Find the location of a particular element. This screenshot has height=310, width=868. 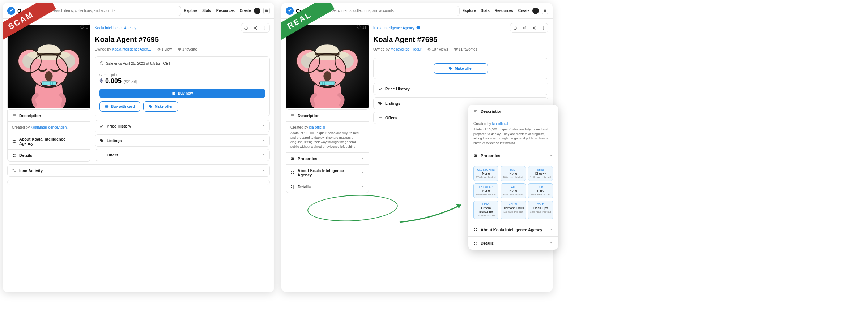

property-card: ACCESORIESNone85% have this trait is located at coordinates (486, 173).